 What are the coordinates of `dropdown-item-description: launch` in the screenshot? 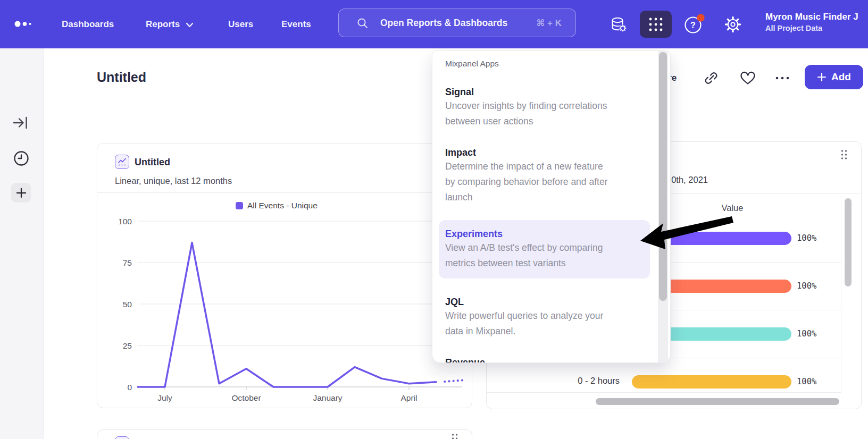 It's located at (545, 198).